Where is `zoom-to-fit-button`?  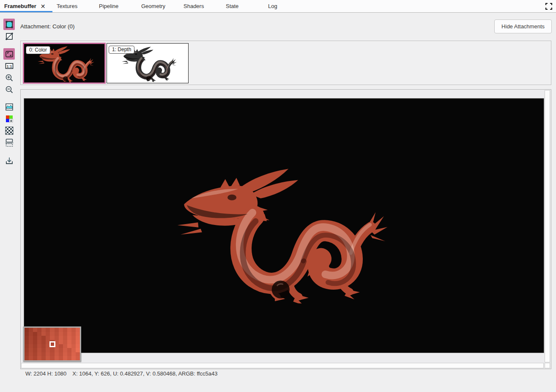
zoom-to-fit-button is located at coordinates (9, 54).